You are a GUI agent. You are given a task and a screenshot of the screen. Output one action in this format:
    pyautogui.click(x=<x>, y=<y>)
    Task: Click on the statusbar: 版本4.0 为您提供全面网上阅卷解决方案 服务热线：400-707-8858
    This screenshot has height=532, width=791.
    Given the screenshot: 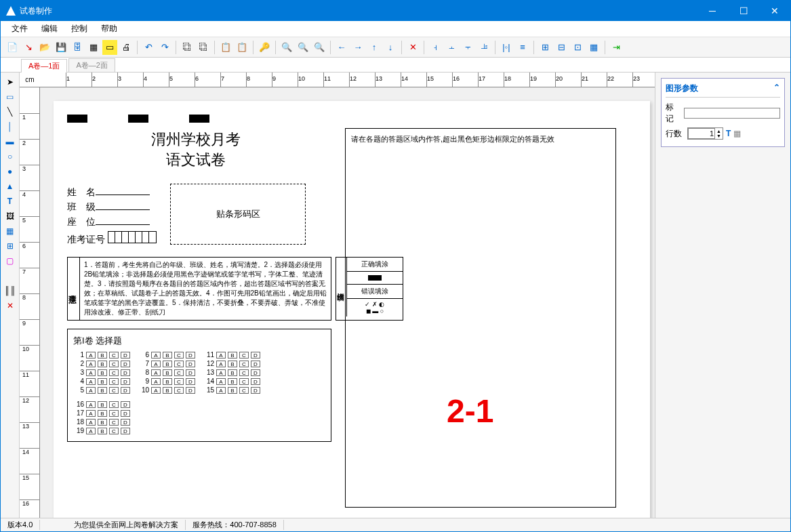 What is the action you would take?
    pyautogui.click(x=396, y=525)
    